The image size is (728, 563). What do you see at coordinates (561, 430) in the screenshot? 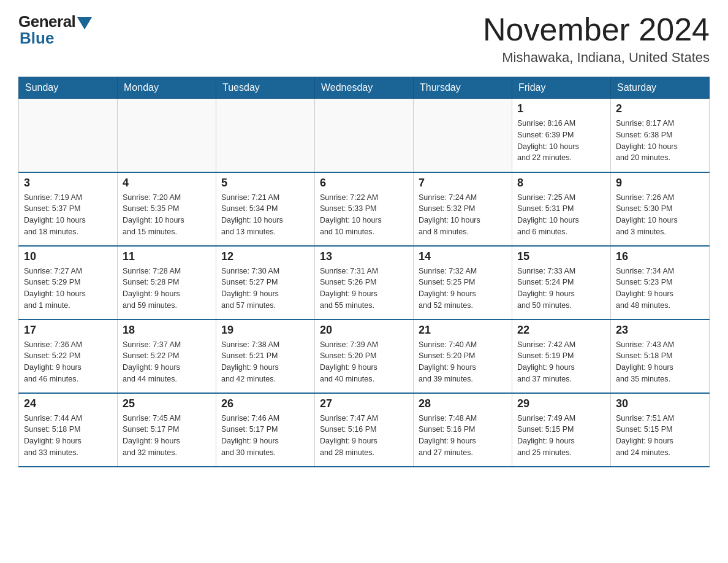
I see `calendar-day-cell: 29Sunrise: 7:49 AM Sunset: 5:15 PM Dayli…` at bounding box center [561, 430].